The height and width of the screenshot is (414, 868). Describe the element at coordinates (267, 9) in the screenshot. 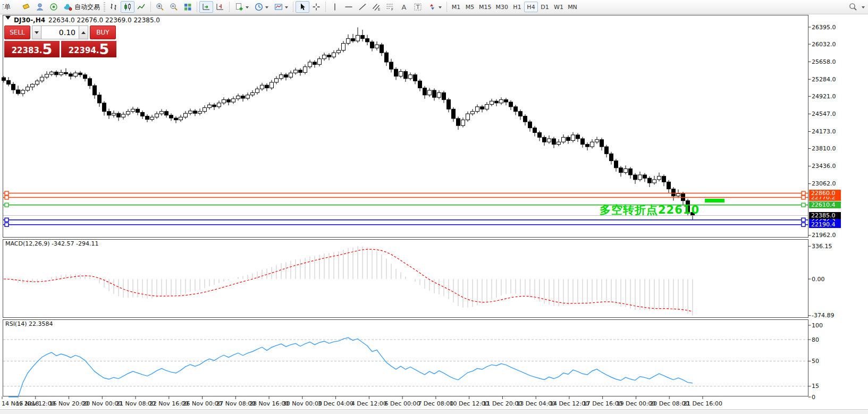

I see `periods-dropdown-icon` at that location.